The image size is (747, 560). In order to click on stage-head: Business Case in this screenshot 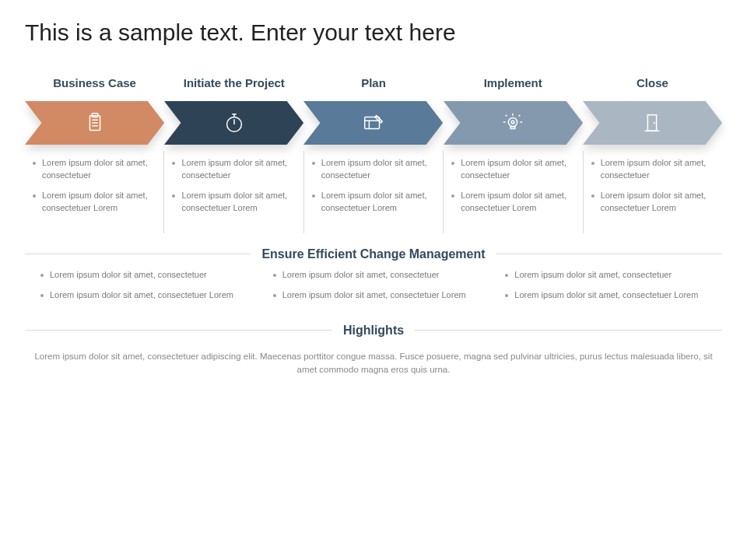, I will do `click(95, 86)`.